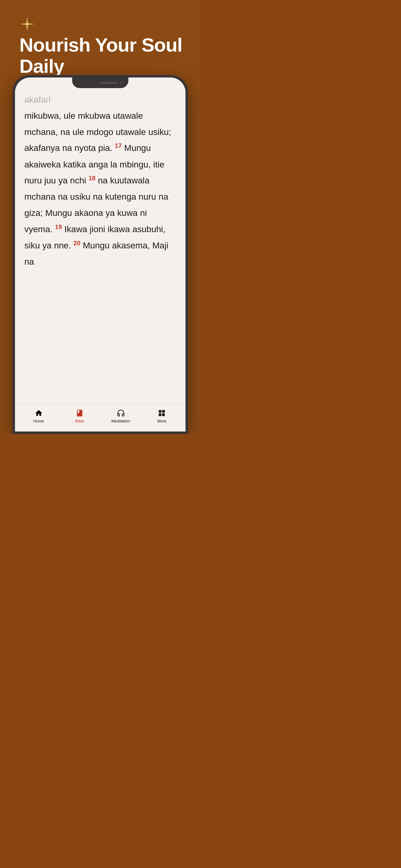 The image size is (401, 868). I want to click on nav-item-home: Home, so click(39, 416).